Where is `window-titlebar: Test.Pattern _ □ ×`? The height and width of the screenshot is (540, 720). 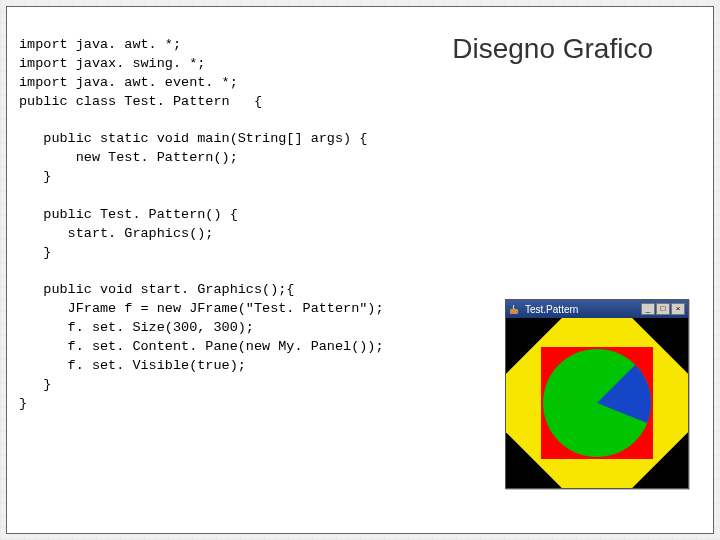 window-titlebar: Test.Pattern _ □ × is located at coordinates (597, 309).